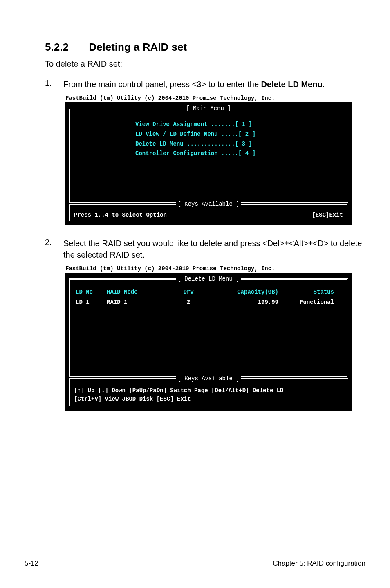  Describe the element at coordinates (208, 155) in the screenshot. I see `main-menu-body: View Drive Assignment .......[ 1 ] LD Vi…` at that location.